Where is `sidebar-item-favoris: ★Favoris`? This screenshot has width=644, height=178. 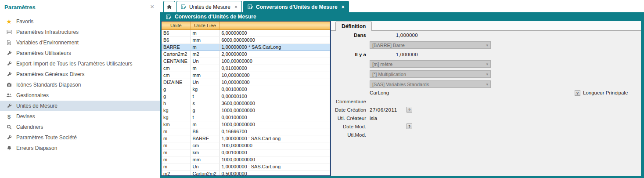
sidebar-item-favoris: ★Favoris is located at coordinates (80, 22).